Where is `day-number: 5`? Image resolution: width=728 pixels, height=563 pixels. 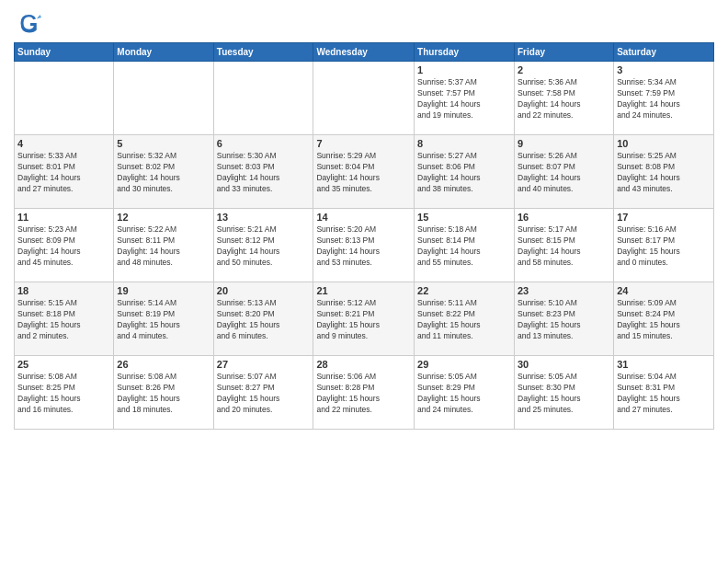 day-number: 5 is located at coordinates (164, 144).